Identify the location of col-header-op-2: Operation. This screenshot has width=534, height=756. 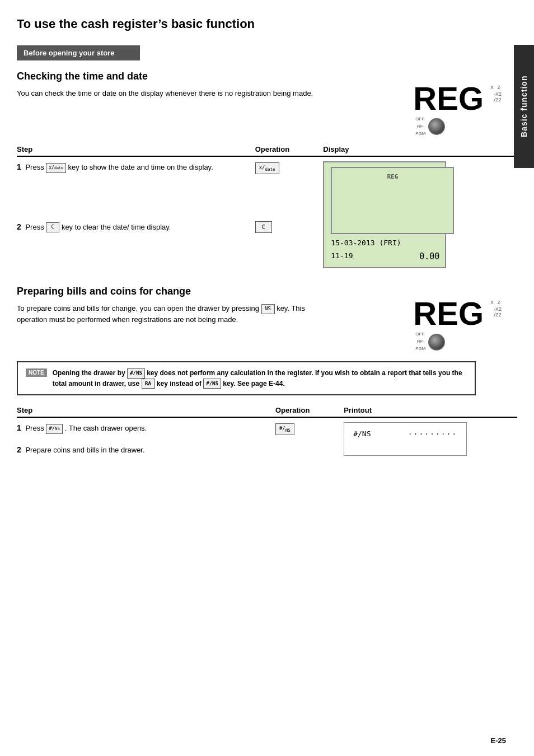
(310, 410).